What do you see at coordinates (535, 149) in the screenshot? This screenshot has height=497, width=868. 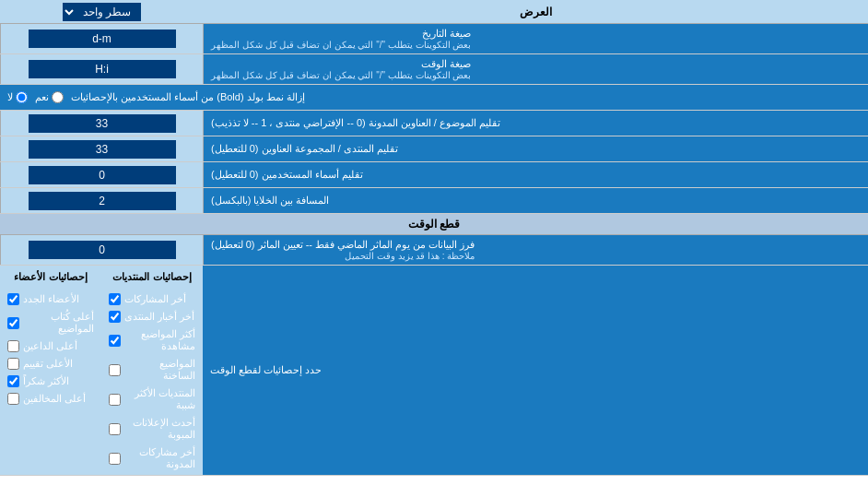 I see `forum-order-label: تقليم المنتدى / المجموعة العناوين (0 للت…` at bounding box center [535, 149].